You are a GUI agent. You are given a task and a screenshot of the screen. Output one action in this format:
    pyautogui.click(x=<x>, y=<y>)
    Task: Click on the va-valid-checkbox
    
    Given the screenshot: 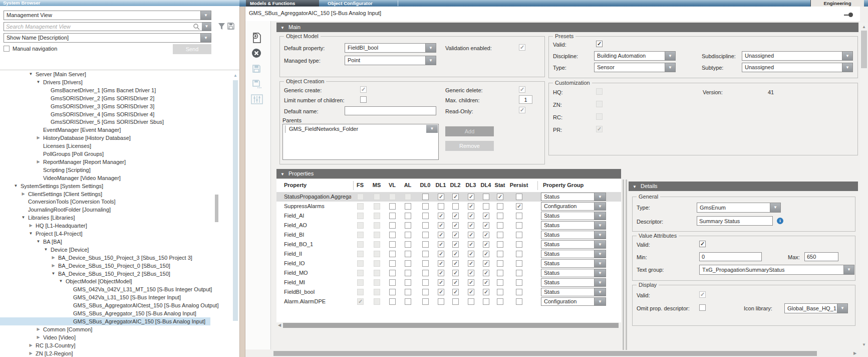 What is the action you would take?
    pyautogui.click(x=702, y=244)
    